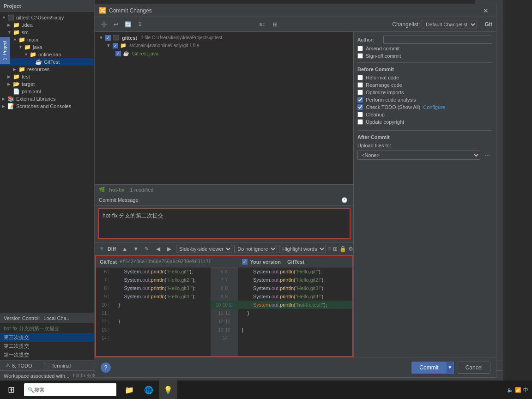  Describe the element at coordinates (47, 346) in the screenshot. I see `vc-item-3: 第二次提交` at that location.